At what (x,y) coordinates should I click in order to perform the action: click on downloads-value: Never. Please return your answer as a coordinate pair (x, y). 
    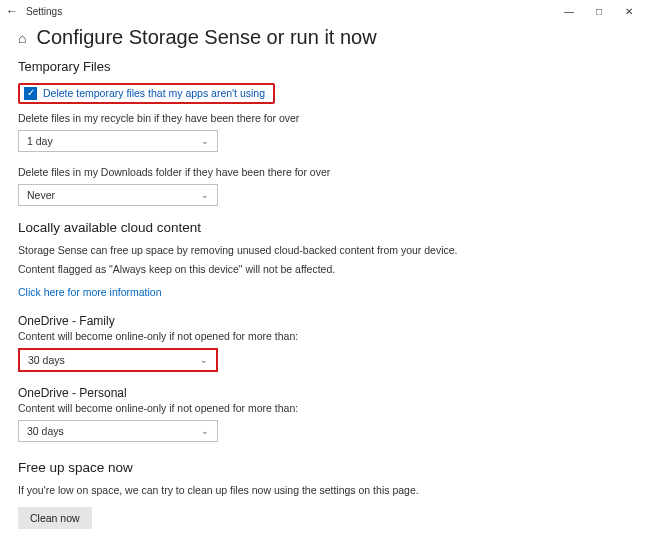
    Looking at the image, I should click on (41, 195).